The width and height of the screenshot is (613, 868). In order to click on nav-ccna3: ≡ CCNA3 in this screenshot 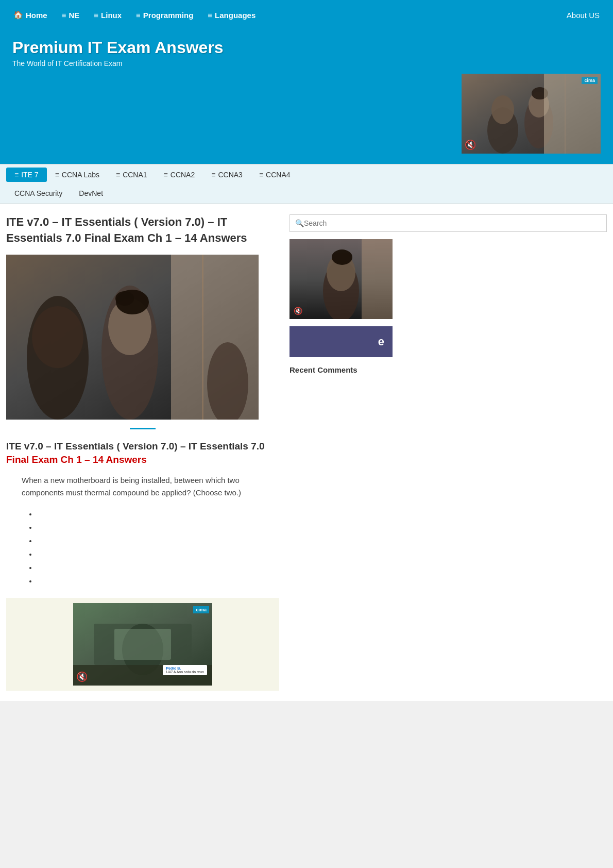, I will do `click(227, 175)`.